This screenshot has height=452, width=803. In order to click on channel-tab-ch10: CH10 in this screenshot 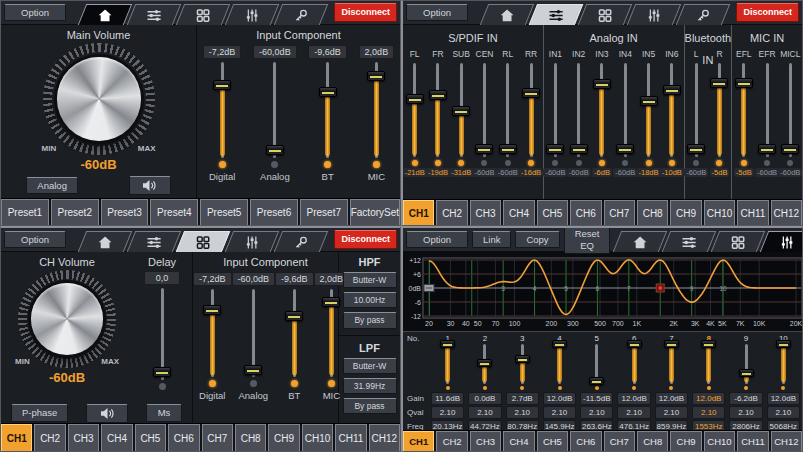, I will do `click(318, 438)`.